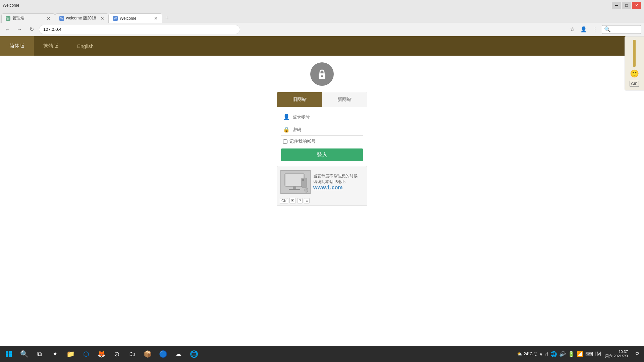 The image size is (644, 362). I want to click on task-view-button: ⧉, so click(40, 354).